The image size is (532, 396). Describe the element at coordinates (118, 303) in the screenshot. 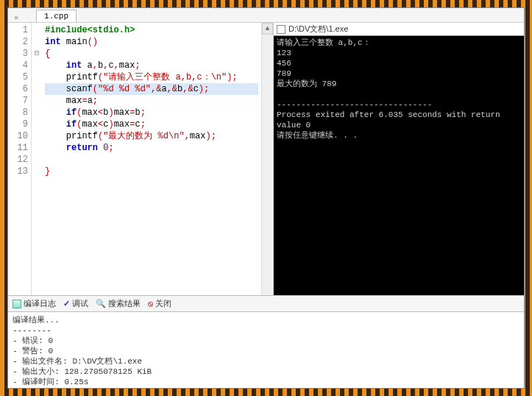

I see `tab-search-results: 🔍 搜索结果` at that location.